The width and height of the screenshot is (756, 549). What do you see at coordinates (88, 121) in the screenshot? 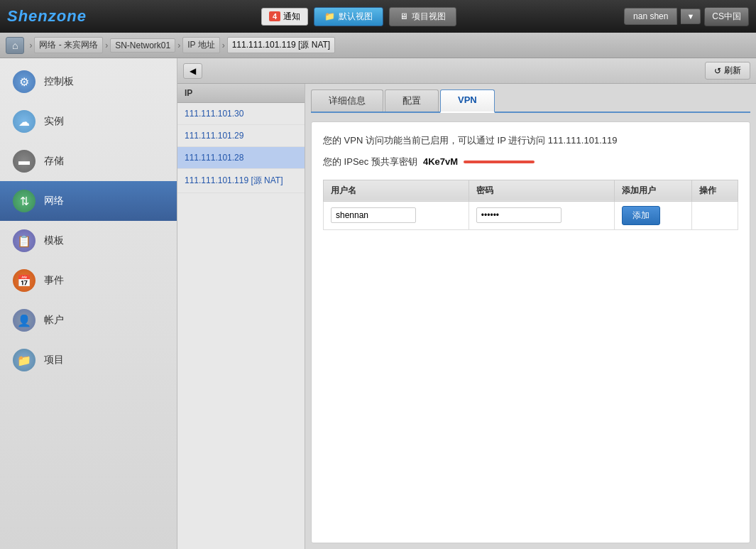
I see `sidebar-item-instance: ☁ 实例` at bounding box center [88, 121].